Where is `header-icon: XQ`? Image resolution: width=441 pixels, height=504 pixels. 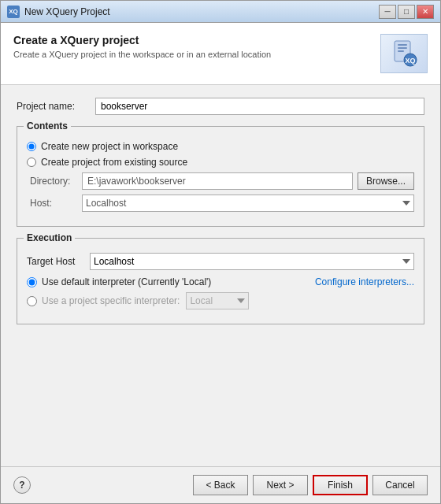
header-icon: XQ is located at coordinates (404, 54).